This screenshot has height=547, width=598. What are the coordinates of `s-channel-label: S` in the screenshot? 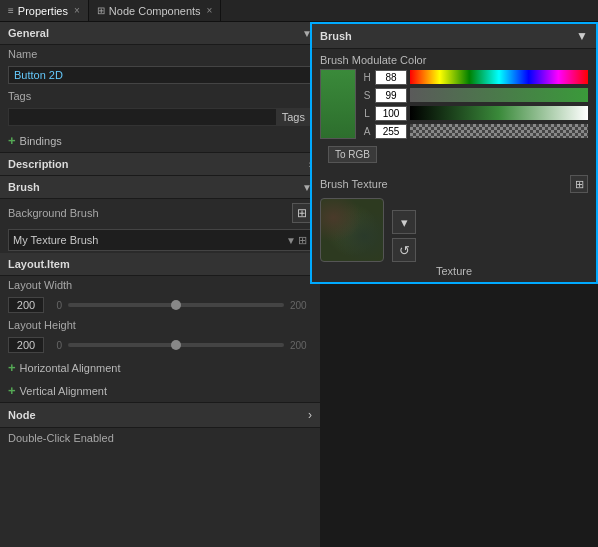 It's located at (367, 96).